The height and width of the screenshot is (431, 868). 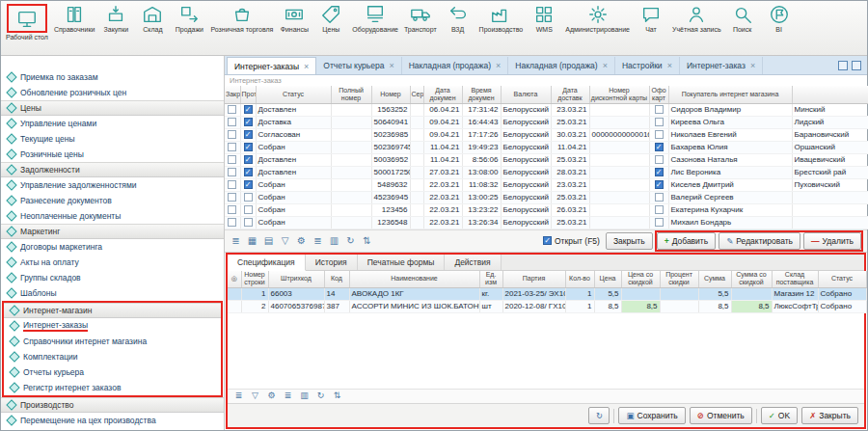 What do you see at coordinates (253, 241) in the screenshot?
I see `view-grid-icon: ▦` at bounding box center [253, 241].